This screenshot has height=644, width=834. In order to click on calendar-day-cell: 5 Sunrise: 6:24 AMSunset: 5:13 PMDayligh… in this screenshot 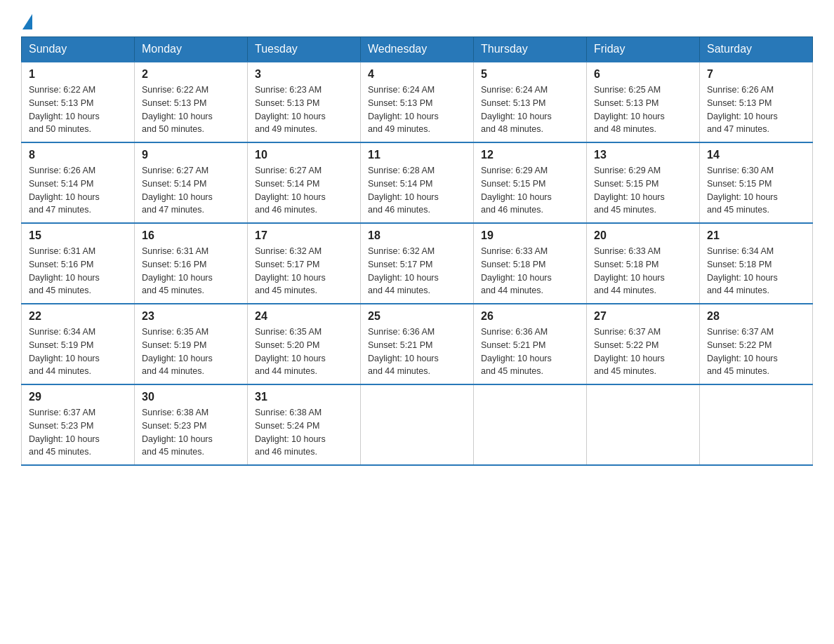, I will do `click(531, 102)`.